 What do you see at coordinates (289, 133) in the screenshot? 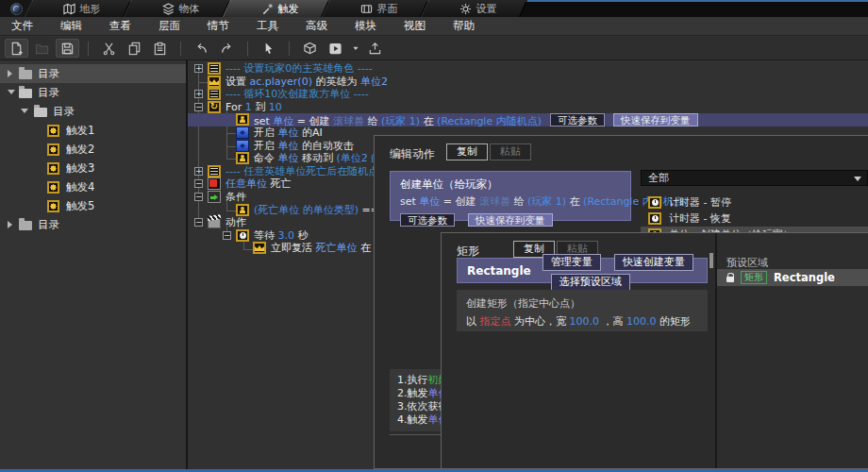
I see `tree-row-text: 开启 单位 的AI` at bounding box center [289, 133].